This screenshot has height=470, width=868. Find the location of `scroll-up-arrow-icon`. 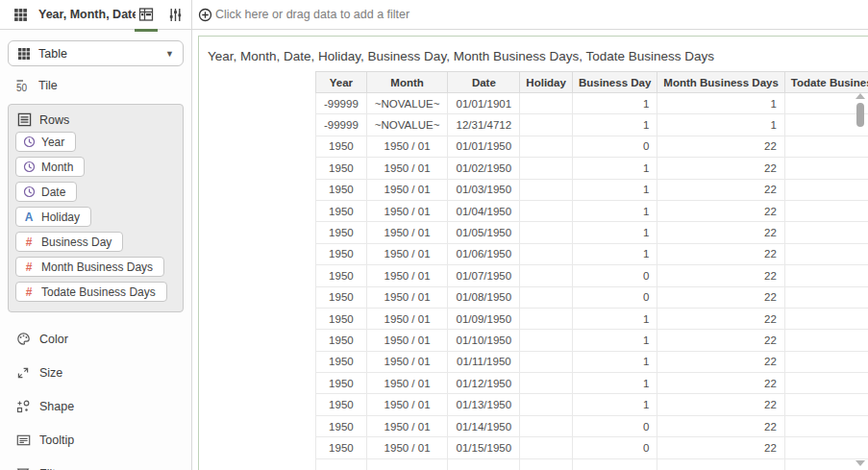

scroll-up-arrow-icon is located at coordinates (860, 96).